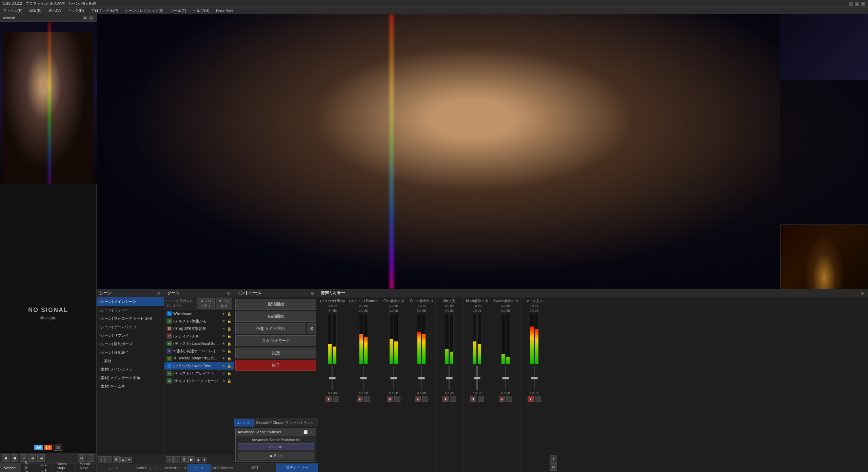 This screenshot has height=472, width=868. What do you see at coordinates (104, 11) in the screenshot?
I see `menu-profile: プロファイル(P)` at bounding box center [104, 11].